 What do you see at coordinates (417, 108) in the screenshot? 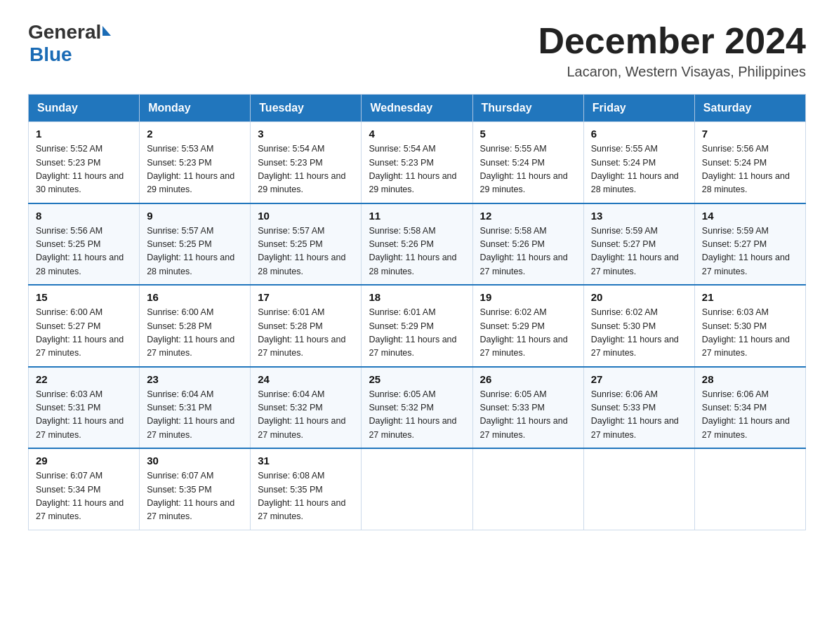
I see `col-wednesday: Wednesday` at bounding box center [417, 108].